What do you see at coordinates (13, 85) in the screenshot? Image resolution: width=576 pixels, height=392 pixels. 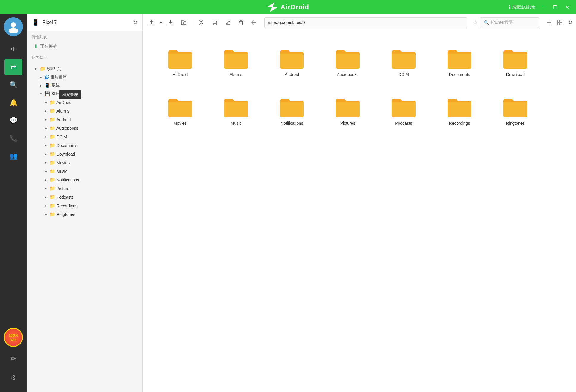 I see `sidebar-item-find: 🔍` at bounding box center [13, 85].